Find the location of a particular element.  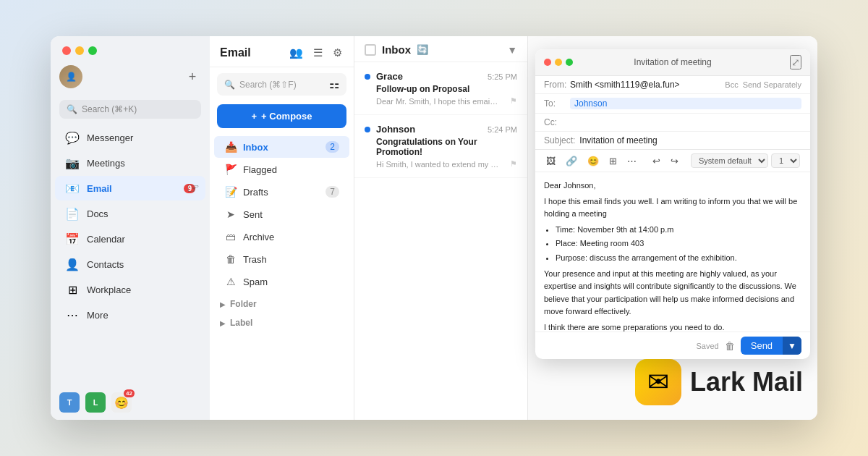

send-button-group: Send ▼ is located at coordinates (771, 346).